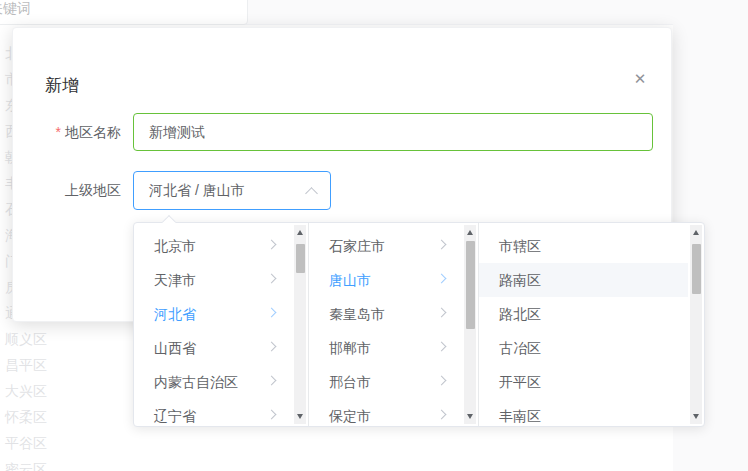  I want to click on cascader-city-column: 石家庄市 唐山市 秦皇岛市 邯郸市 邢台市 保定市, so click(394, 324).